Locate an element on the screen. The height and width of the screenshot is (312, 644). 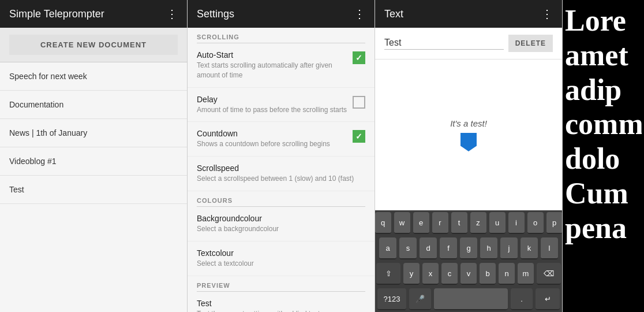
settings-item-delay: Delay Amount of time to pass before the … is located at coordinates (281, 105).